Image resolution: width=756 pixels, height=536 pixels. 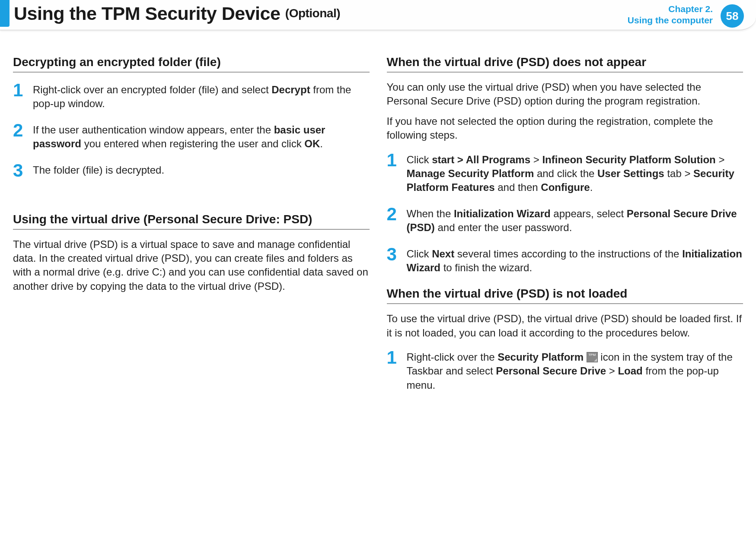 What do you see at coordinates (193, 143) in the screenshot?
I see `step-text: you entered when registering the user an…` at bounding box center [193, 143].